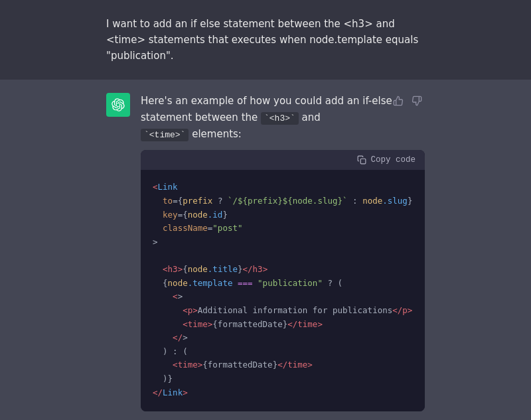 The width and height of the screenshot is (531, 420). I want to click on feedback-buttons, so click(408, 101).